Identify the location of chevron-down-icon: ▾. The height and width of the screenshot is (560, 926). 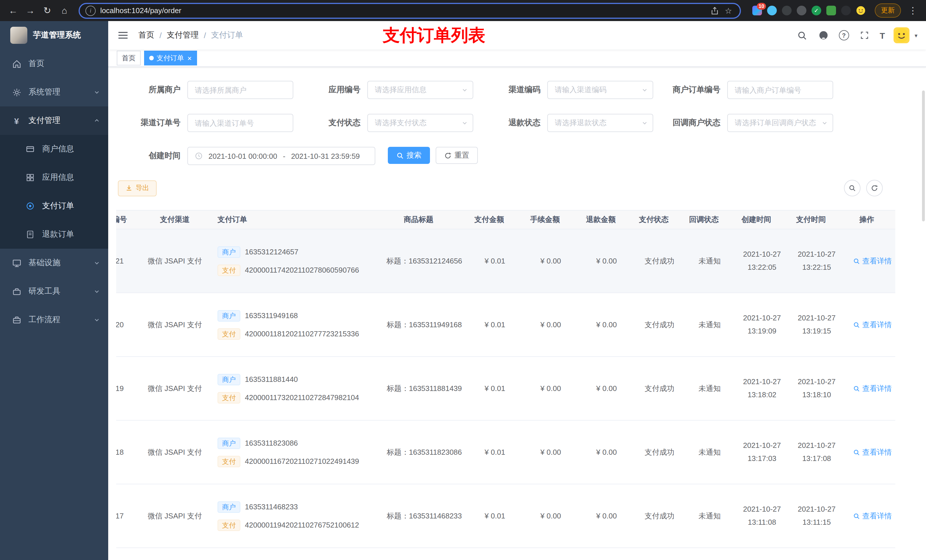
(916, 35).